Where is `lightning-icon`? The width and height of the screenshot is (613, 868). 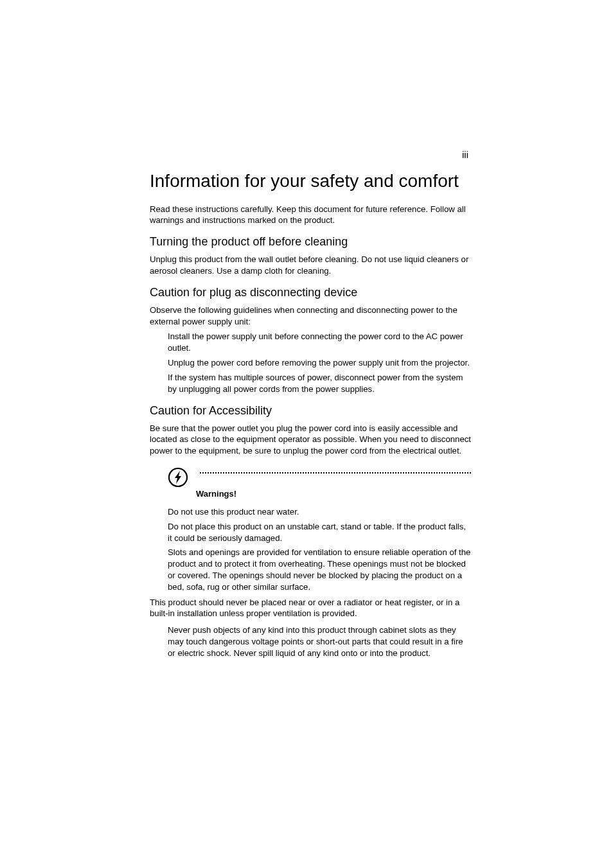 lightning-icon is located at coordinates (178, 477).